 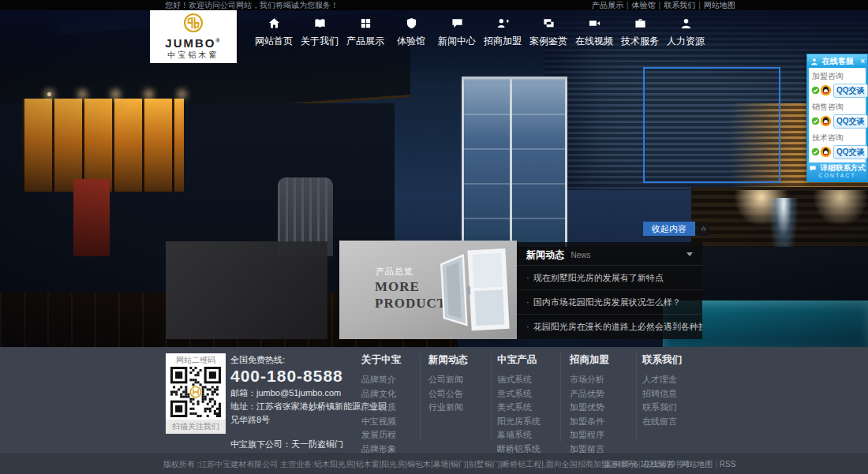 I want to click on footer-link: 产品优势, so click(x=592, y=394).